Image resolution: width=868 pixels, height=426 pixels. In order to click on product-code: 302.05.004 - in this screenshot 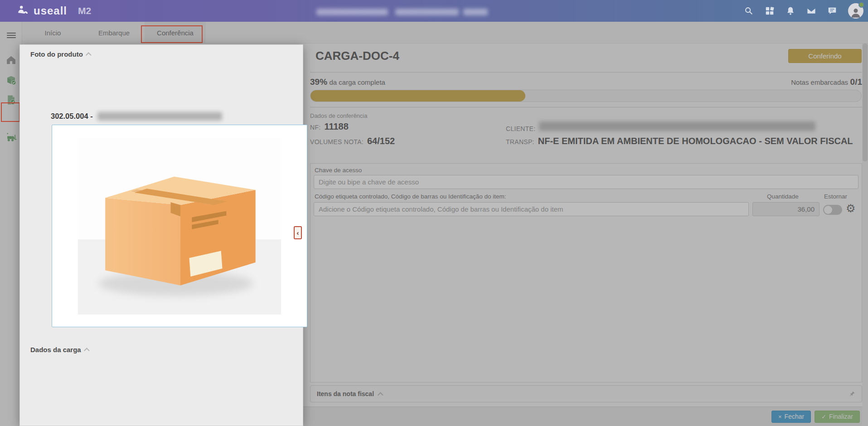, I will do `click(72, 116)`.